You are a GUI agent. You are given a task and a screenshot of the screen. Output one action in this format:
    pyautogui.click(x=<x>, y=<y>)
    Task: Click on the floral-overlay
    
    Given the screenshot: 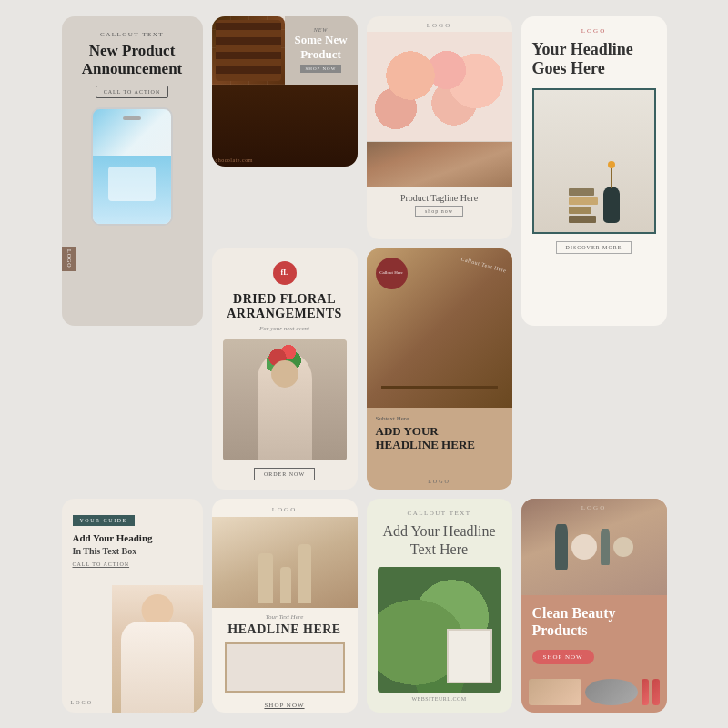 What is the action you would take?
    pyautogui.click(x=285, y=358)
    